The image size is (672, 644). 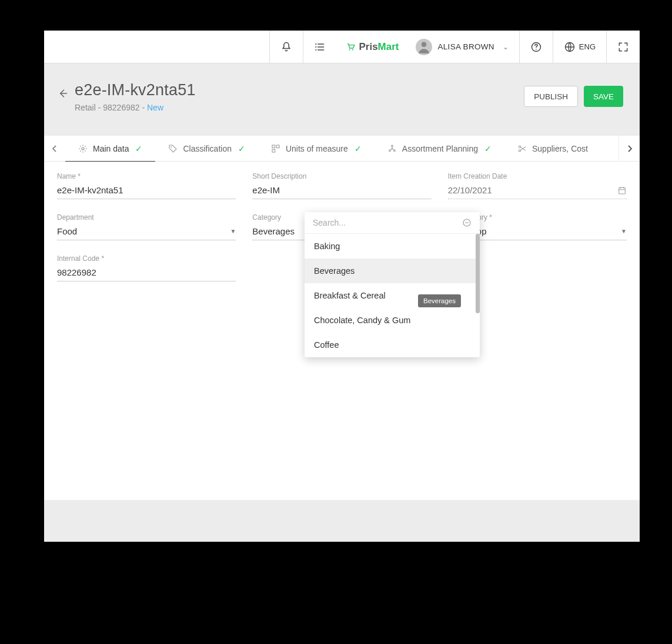 I want to click on date-value: 22/10/2021, so click(x=470, y=190).